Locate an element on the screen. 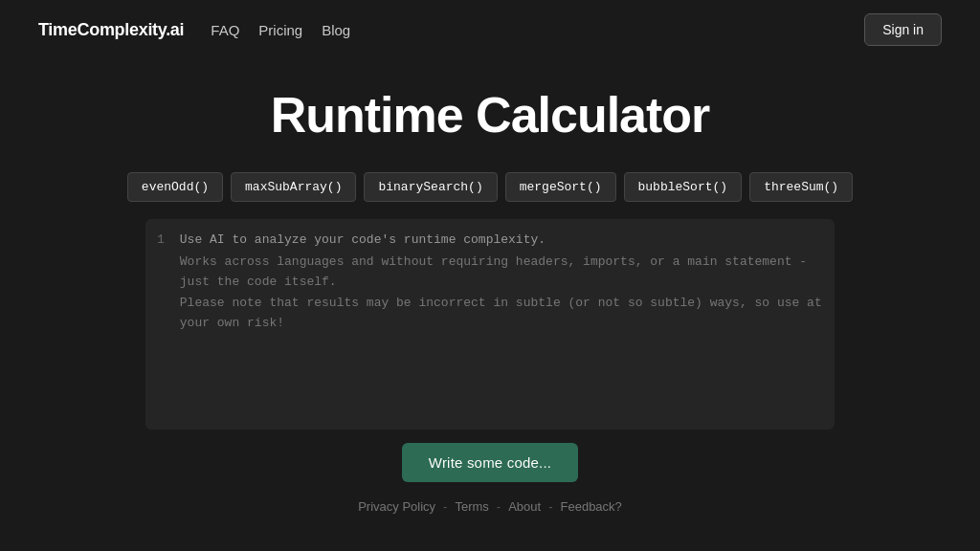  footer-link-terms: Terms is located at coordinates (471, 507).